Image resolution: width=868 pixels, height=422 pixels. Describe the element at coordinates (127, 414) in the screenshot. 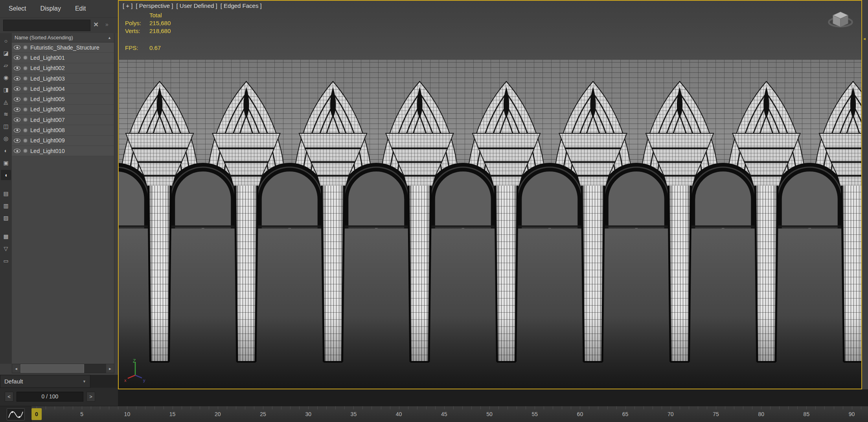

I see `frame-label: 10` at that location.